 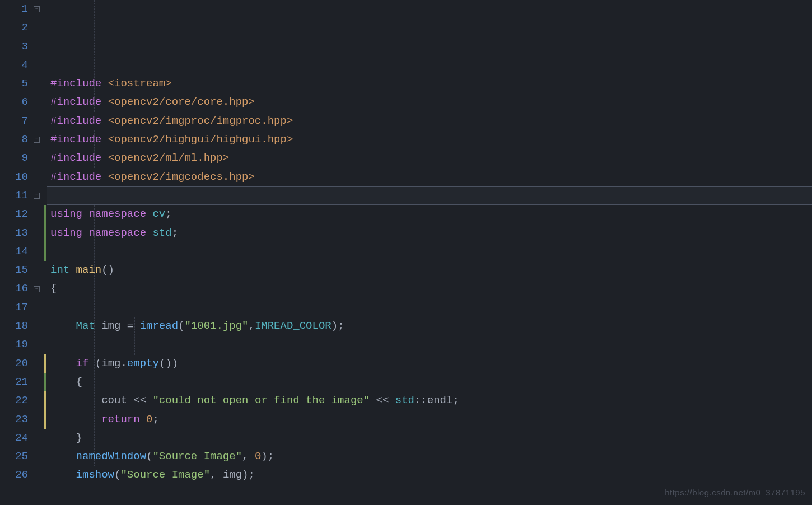 I want to click on code-token: "1001.jpg", so click(x=216, y=326).